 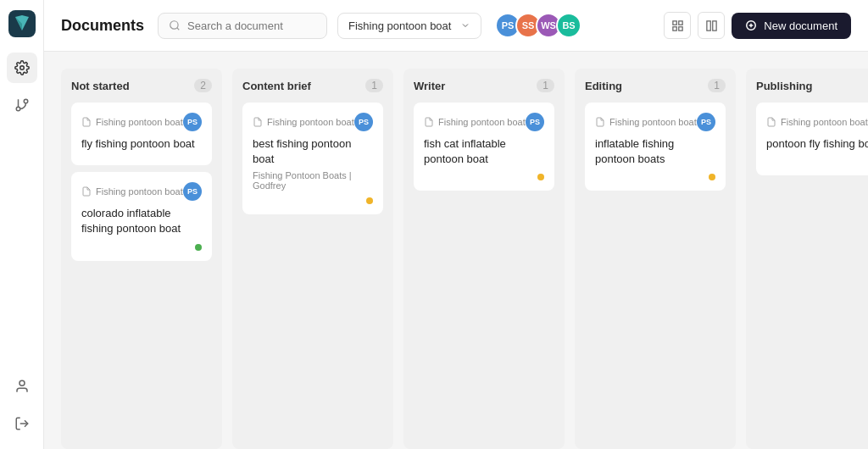 I want to click on column-header-editing: Editing1, so click(x=655, y=86).